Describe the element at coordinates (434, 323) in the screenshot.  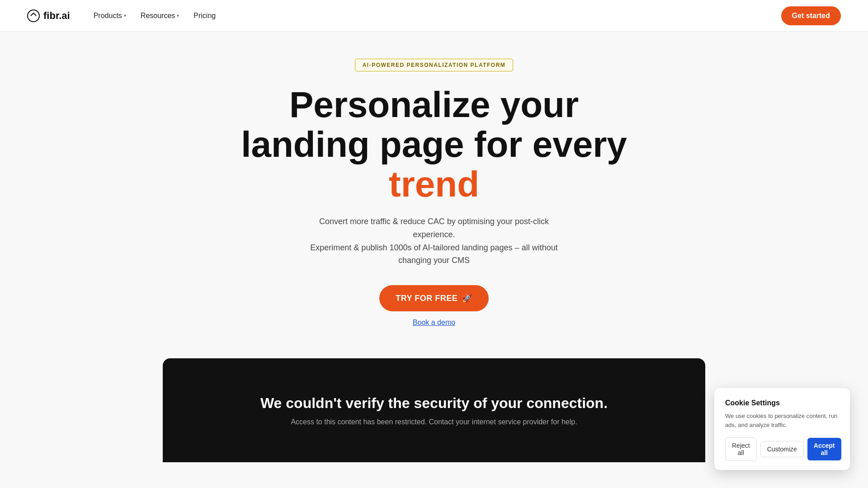
I see `book-demo-link: Book a demo` at that location.